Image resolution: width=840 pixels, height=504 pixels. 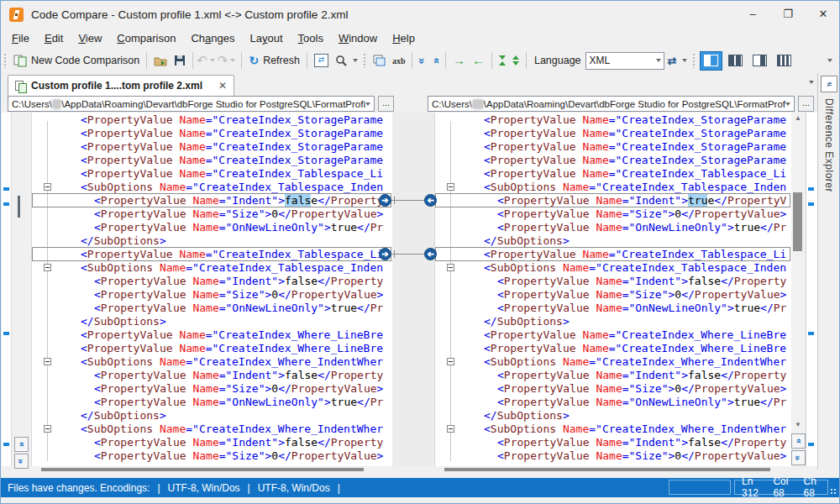 What do you see at coordinates (502, 60) in the screenshot?
I see `collapse-sections-button` at bounding box center [502, 60].